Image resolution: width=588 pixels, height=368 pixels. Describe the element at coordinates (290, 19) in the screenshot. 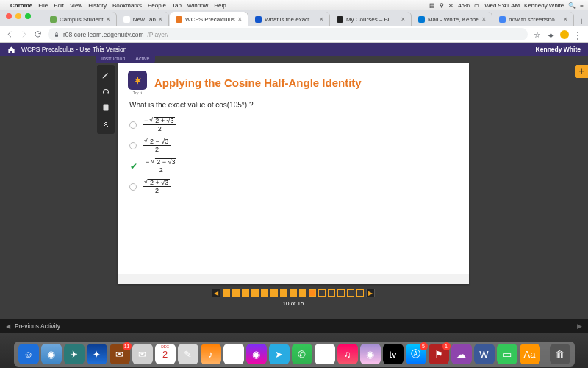

I see `browser-tab: What is the exact va×` at that location.